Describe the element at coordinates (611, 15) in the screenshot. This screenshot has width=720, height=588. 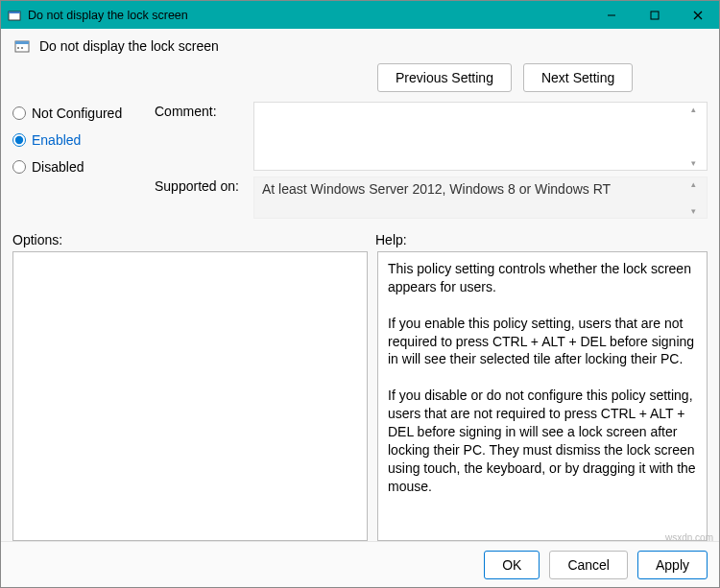
I see `minimize-button` at that location.